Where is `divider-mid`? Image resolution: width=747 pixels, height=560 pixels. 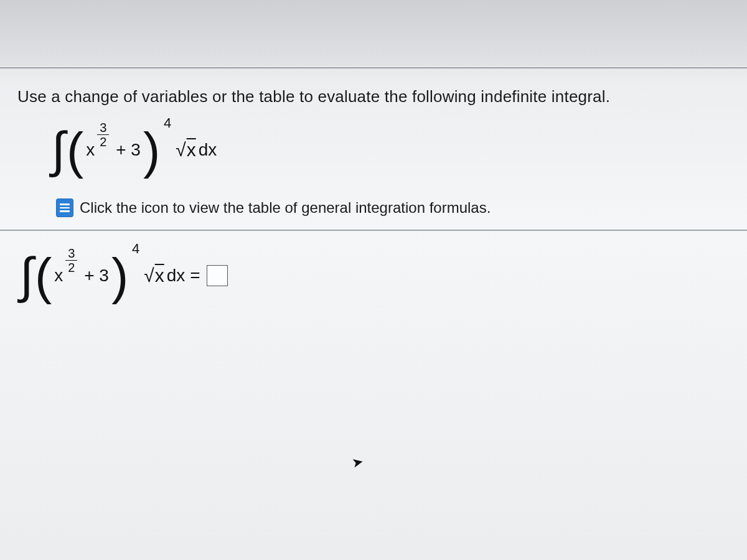
divider-mid is located at coordinates (374, 230).